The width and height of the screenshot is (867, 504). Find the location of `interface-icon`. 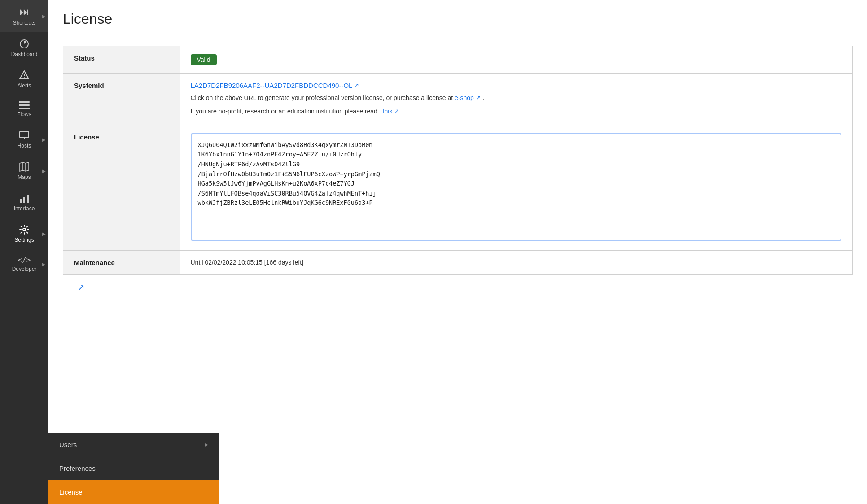

interface-icon is located at coordinates (24, 198).